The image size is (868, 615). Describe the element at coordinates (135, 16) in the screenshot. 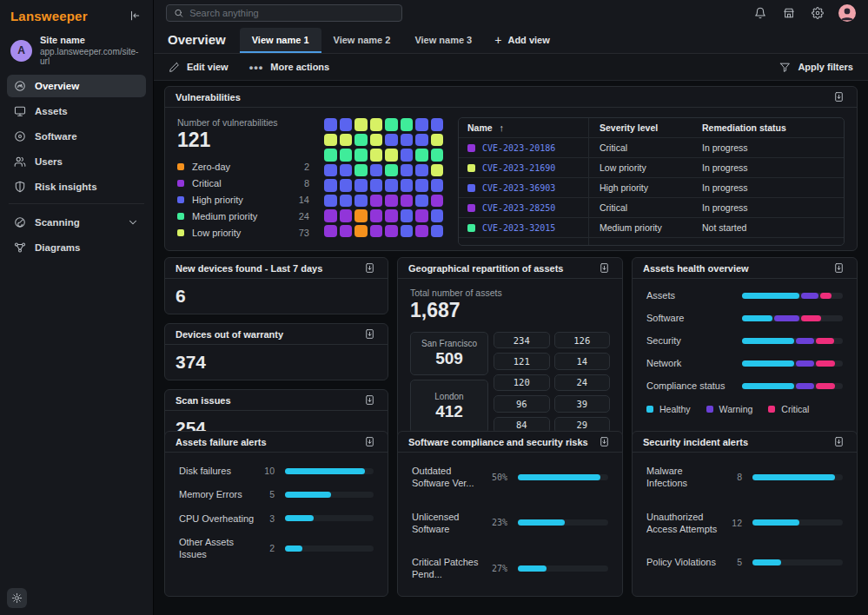

I see `collapse-sidebar-button` at that location.